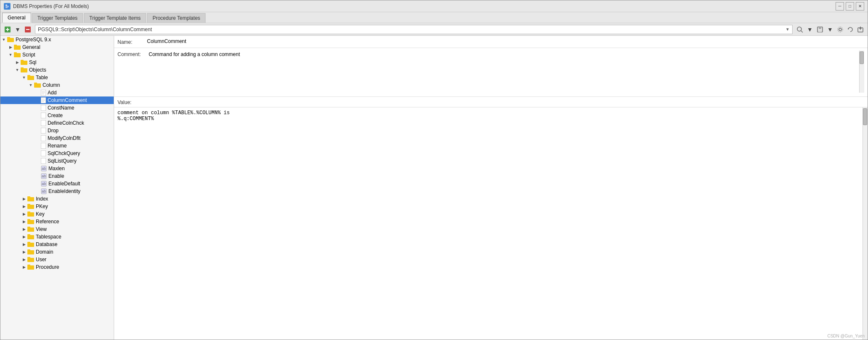 The width and height of the screenshot is (868, 340). What do you see at coordinates (57, 40) in the screenshot?
I see `tree-item-postgresql: ▼ PostgreSQL 9.x` at bounding box center [57, 40].